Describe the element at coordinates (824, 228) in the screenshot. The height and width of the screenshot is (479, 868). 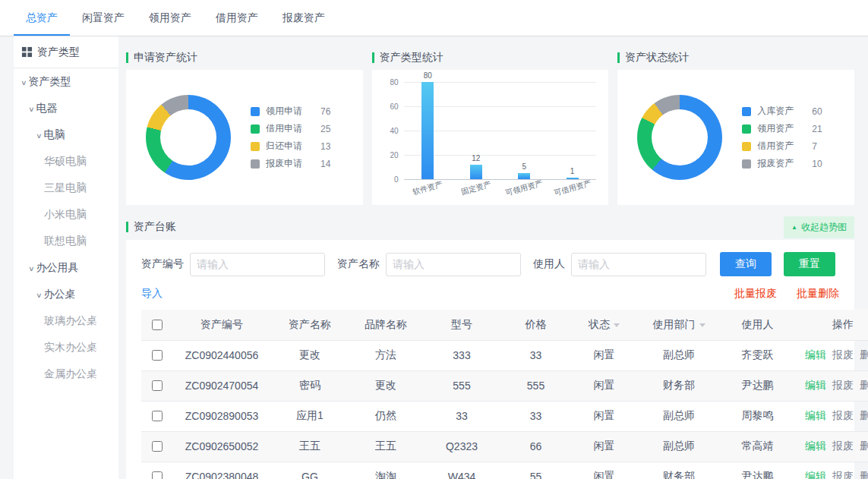
I see `collapse-trend-label: 收起趋势图` at that location.